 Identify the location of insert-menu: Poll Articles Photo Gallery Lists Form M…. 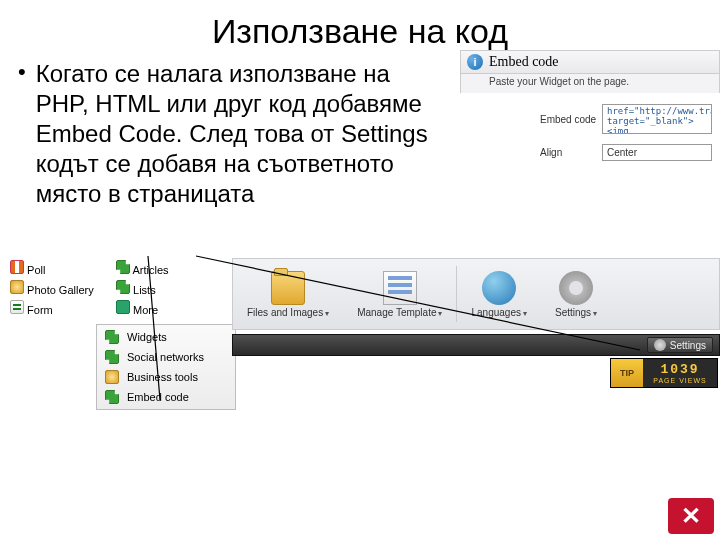
(115, 288).